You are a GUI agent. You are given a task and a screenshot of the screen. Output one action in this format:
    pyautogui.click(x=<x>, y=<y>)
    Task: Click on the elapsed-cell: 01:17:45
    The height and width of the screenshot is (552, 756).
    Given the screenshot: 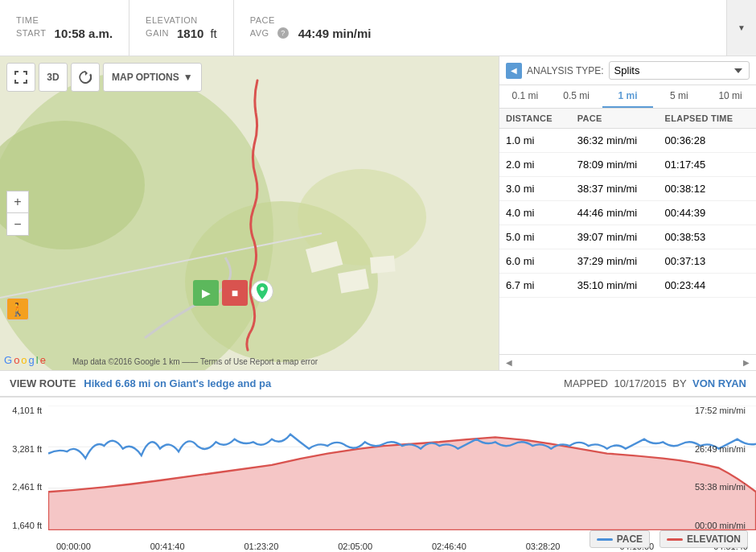 What is the action you would take?
    pyautogui.click(x=708, y=165)
    